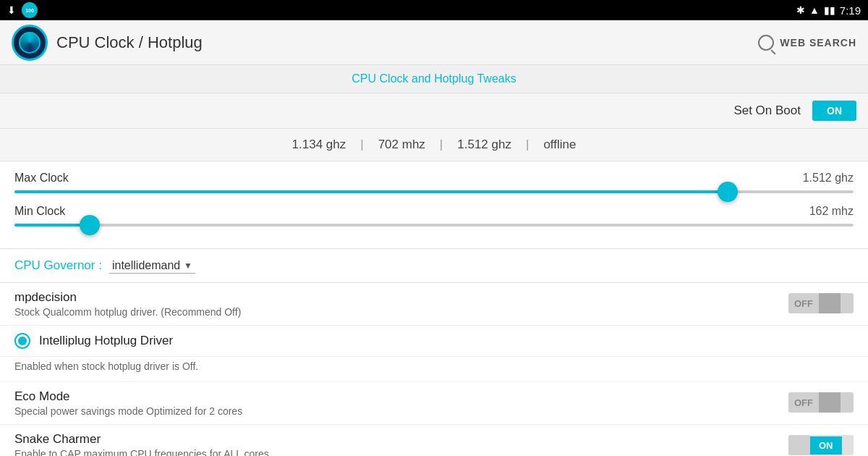 This screenshot has height=456, width=868. What do you see at coordinates (814, 10) in the screenshot?
I see `wifi-icon: ▲` at bounding box center [814, 10].